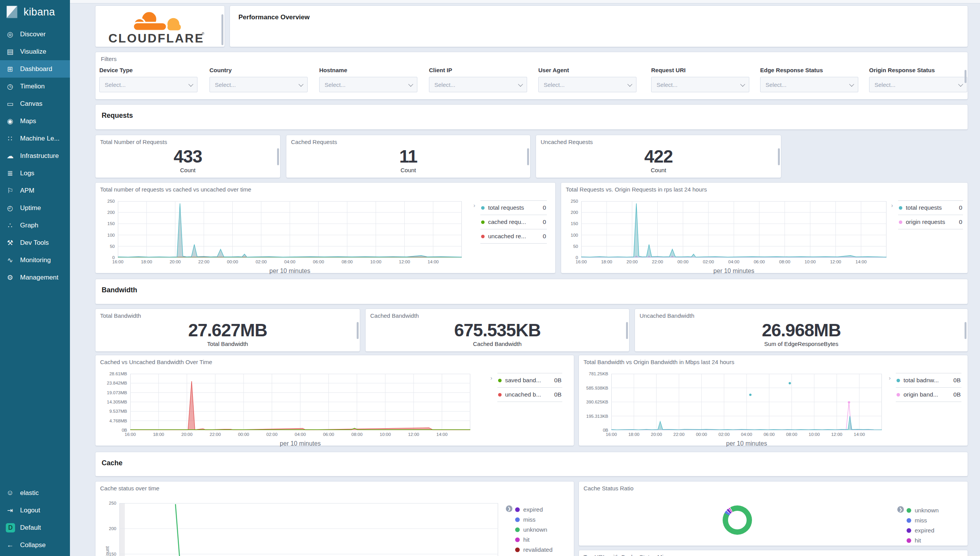 The image size is (980, 556). I want to click on filter-select-request-uri: Select..., so click(700, 85).